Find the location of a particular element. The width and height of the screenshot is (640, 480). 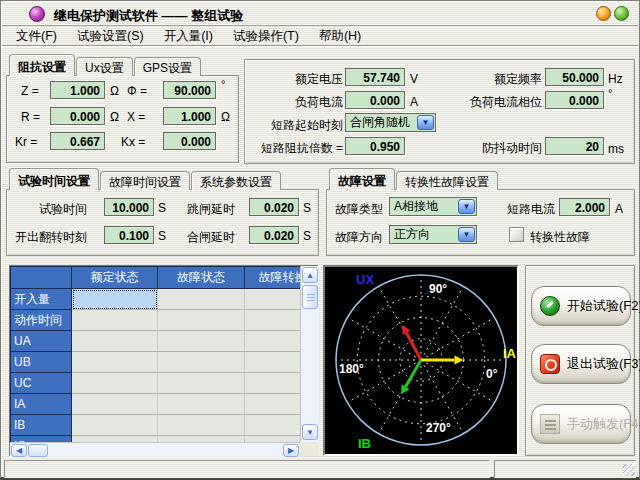

sc-multiple-label: 短路阻抗倍数 = is located at coordinates (295, 148).